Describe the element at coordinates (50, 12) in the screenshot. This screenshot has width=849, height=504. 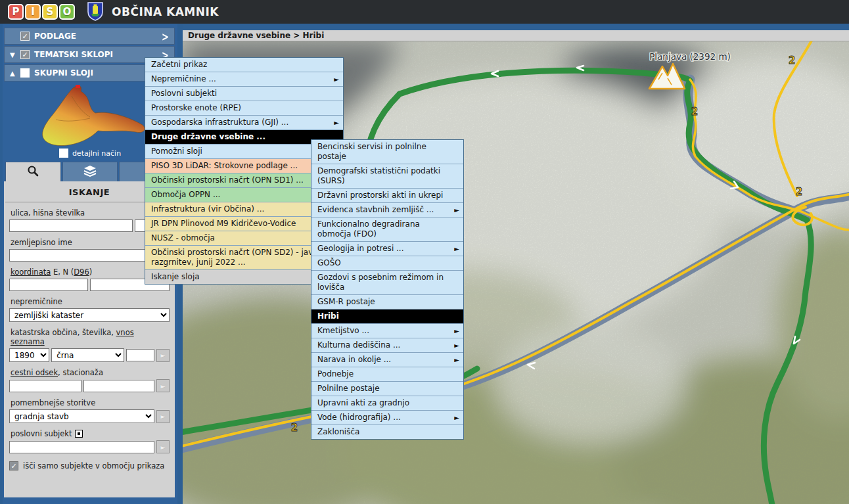
I see `logo-letter: S` at that location.